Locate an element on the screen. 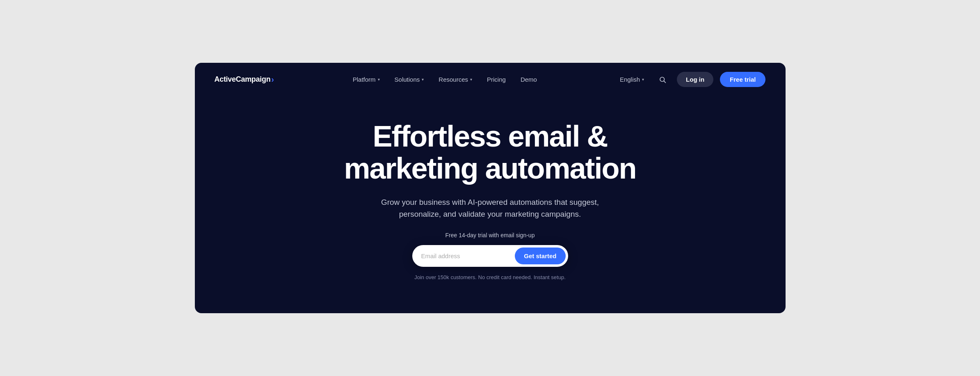 The height and width of the screenshot is (376, 980). hero-subtitle: Grow your business with AI-powered autom… is located at coordinates (490, 209).